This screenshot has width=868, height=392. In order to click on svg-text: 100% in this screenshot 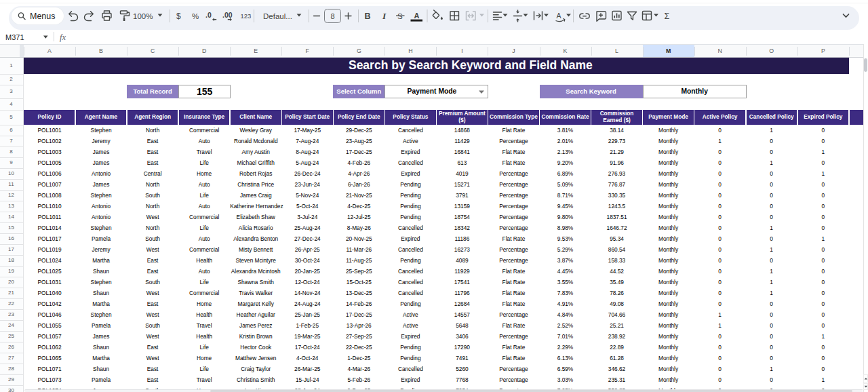, I will do `click(142, 16)`.